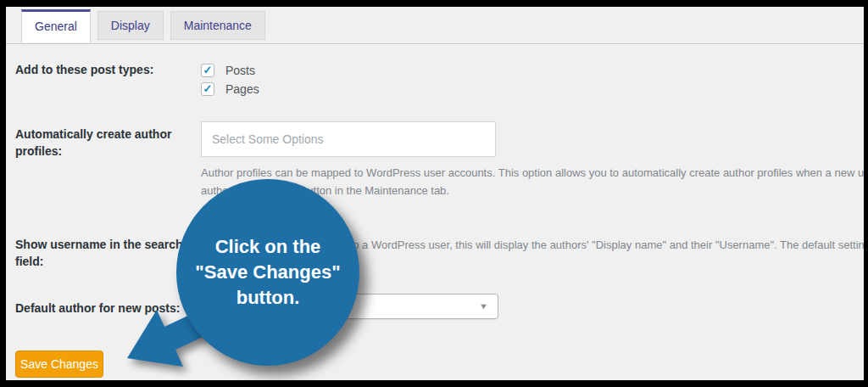  What do you see at coordinates (56, 25) in the screenshot?
I see `tab-general: General` at bounding box center [56, 25].